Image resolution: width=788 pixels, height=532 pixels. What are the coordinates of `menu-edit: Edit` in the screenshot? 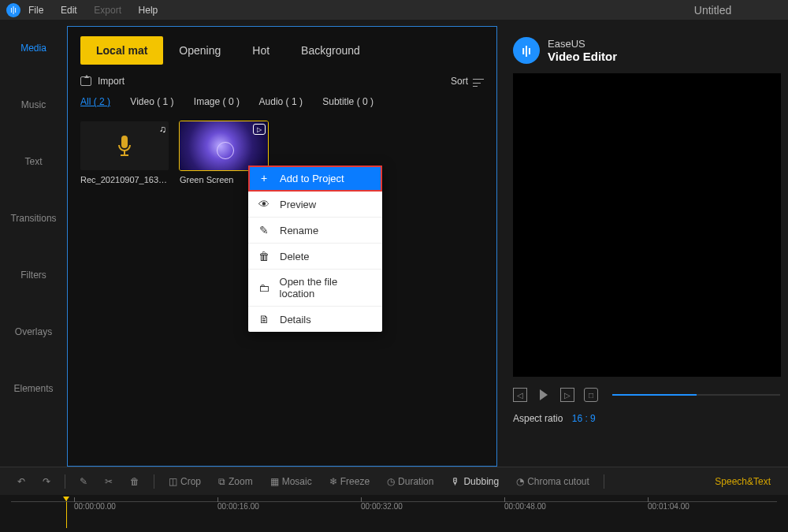 It's located at (69, 10).